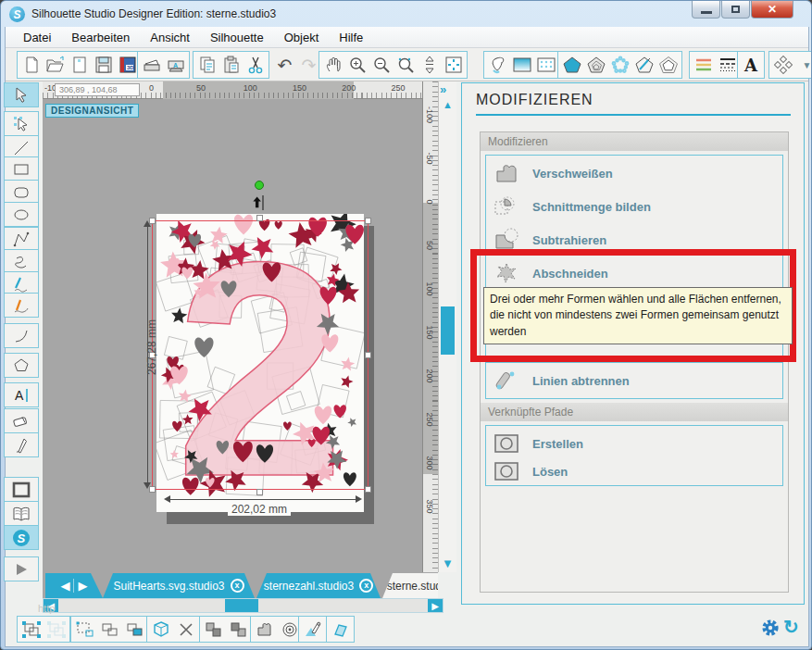 The width and height of the screenshot is (812, 650). I want to click on arrange-dropdown-icon: ▼, so click(804, 65).